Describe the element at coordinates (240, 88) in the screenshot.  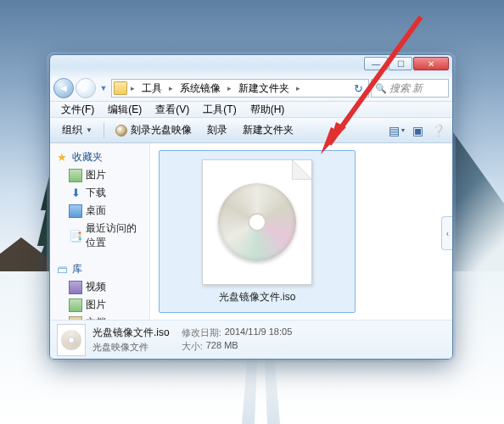
I see `address-bar: ▸ 工具 ▸ 系统镜像 ▸ 新建文件夹 ▸ ↻` at that location.